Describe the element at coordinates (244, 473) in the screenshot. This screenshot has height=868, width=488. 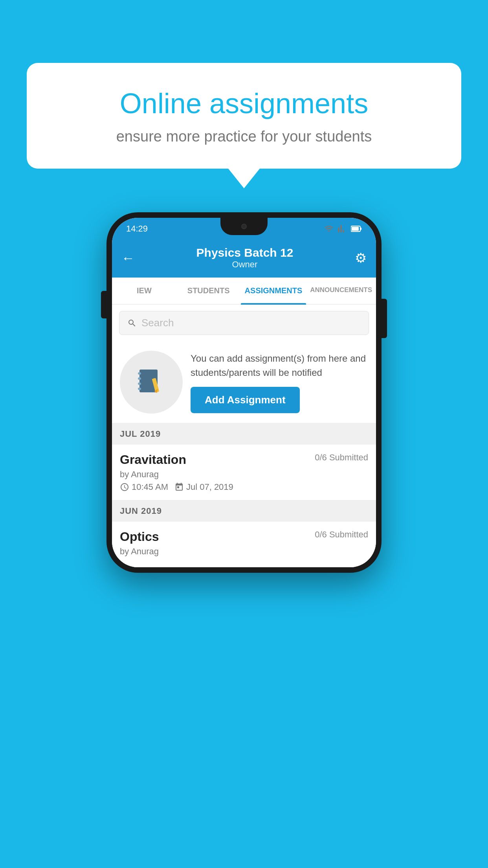
I see `assignment-item-gravitation: Gravitation 0/6 Submitted by Anurag 10:4…` at that location.